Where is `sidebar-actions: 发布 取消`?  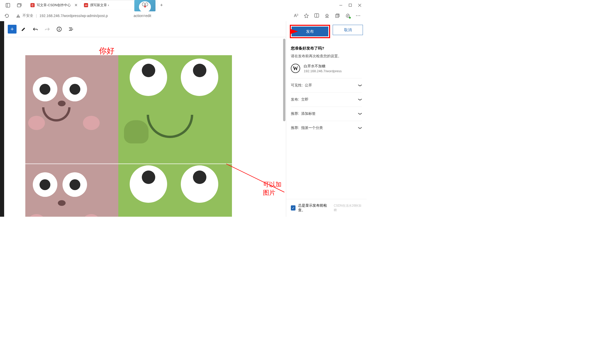 sidebar-actions: 发布 取消 is located at coordinates (326, 31).